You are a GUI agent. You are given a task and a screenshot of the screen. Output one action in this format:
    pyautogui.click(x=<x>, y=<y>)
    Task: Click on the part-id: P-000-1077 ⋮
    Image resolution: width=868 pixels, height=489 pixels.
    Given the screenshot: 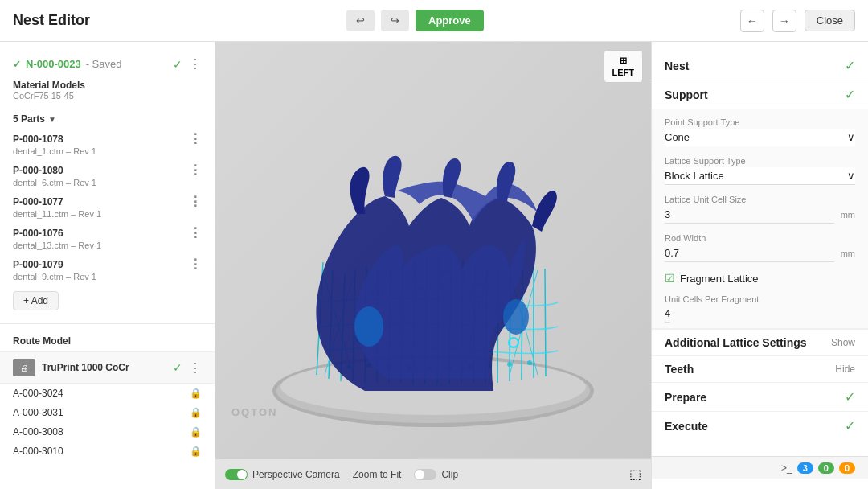 What is the action you would take?
    pyautogui.click(x=108, y=201)
    